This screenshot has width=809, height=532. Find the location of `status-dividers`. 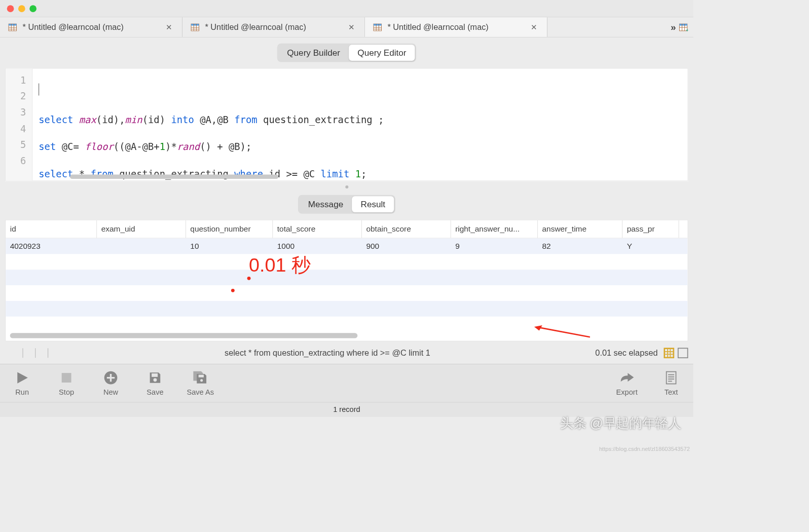

status-dividers is located at coordinates (35, 353).